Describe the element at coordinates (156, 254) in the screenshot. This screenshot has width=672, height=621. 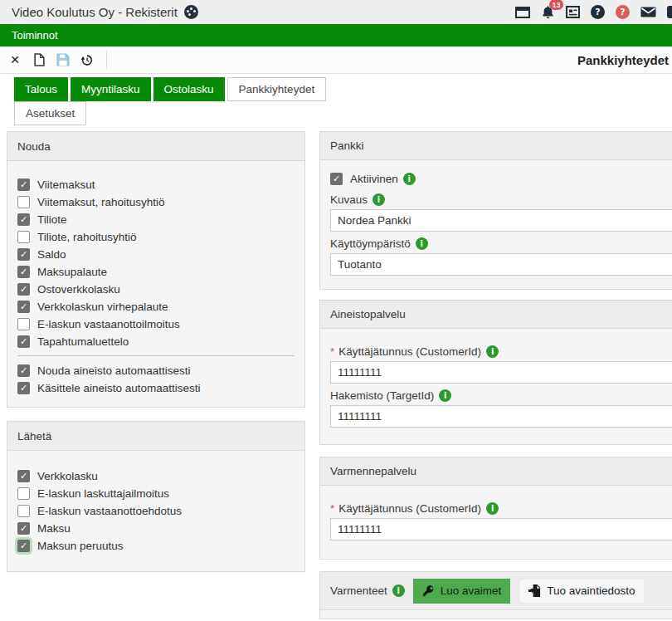
I see `checkbox-row: ✓Saldo` at that location.